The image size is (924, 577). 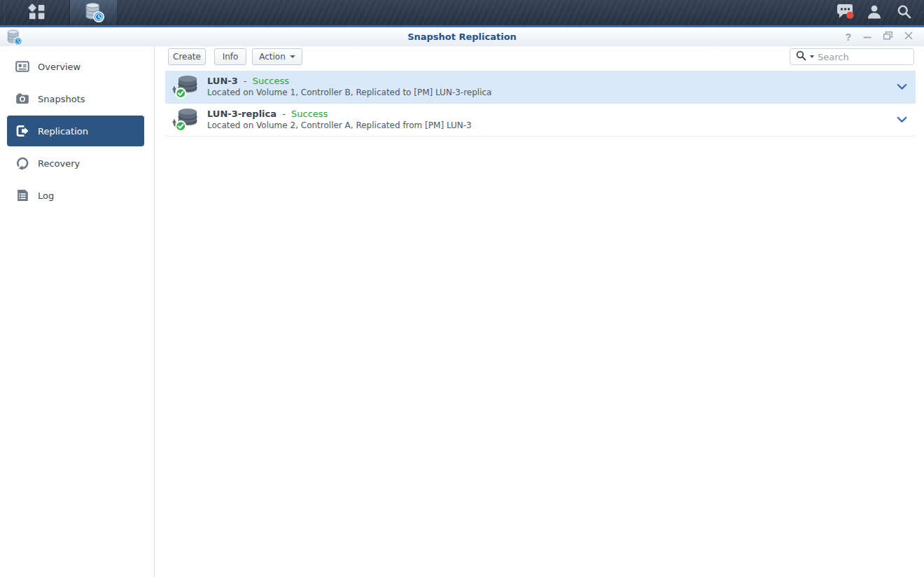 I want to click on sidebar-item-label: Replication, so click(x=63, y=132).